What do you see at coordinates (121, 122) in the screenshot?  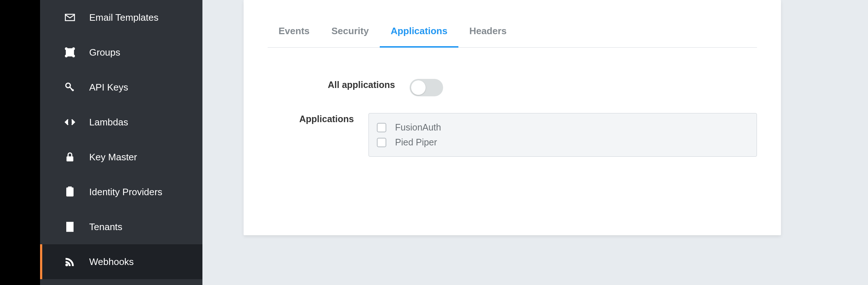 I see `sidebar-item-lambdas: Lambdas` at bounding box center [121, 122].